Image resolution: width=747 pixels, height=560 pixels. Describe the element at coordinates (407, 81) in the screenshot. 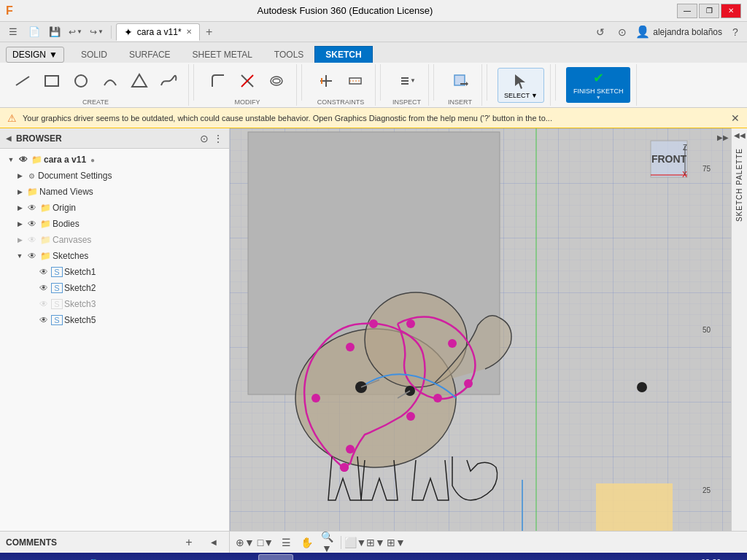

I see `inspect-tool: ▼` at that location.